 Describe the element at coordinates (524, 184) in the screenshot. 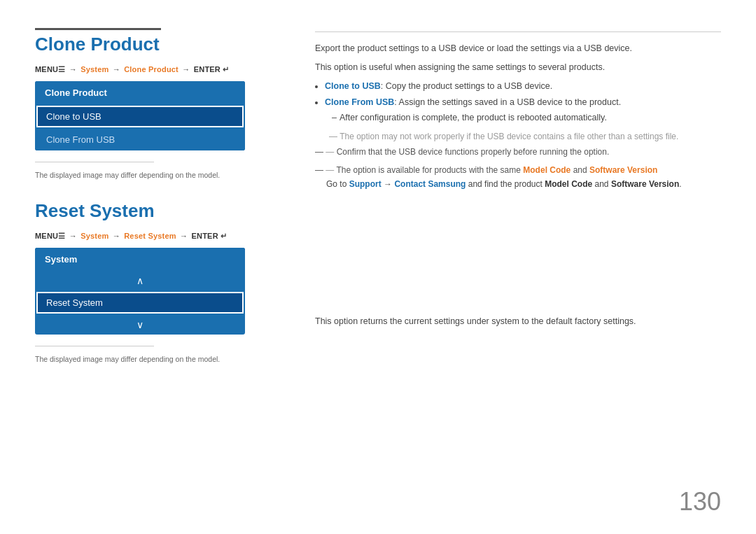

I see `go-to-support: Go to Support → Contact Samsung and find…` at that location.